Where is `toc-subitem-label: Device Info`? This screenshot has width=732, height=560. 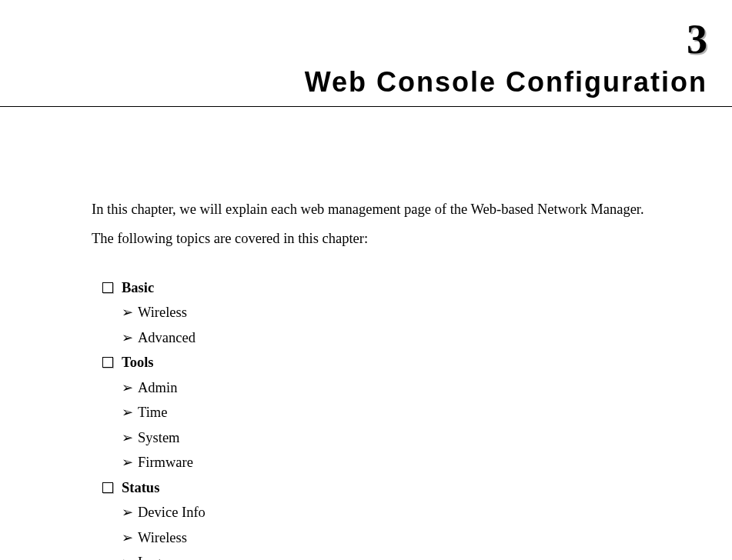
toc-subitem-label: Device Info is located at coordinates (172, 512).